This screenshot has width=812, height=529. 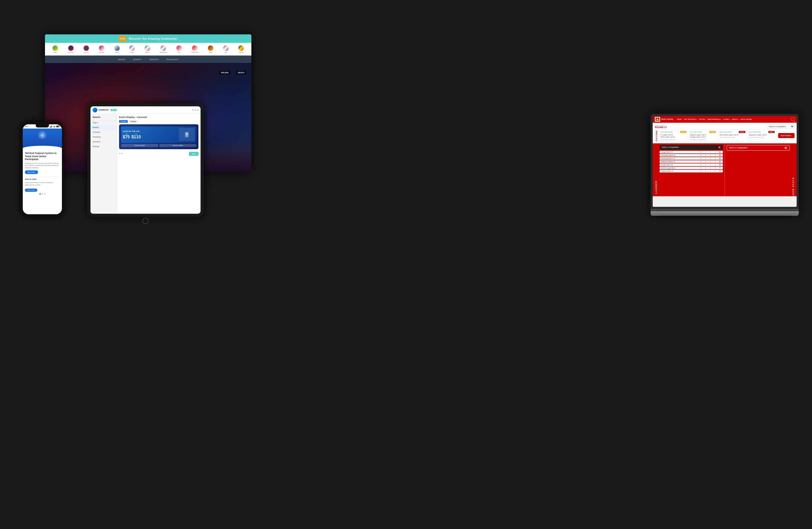 What do you see at coordinates (762, 136) in the screenshot?
I see `fixture-card-4: Sat 11 Feb 2:30 PM Details Ballymena Lad…` at bounding box center [762, 136].